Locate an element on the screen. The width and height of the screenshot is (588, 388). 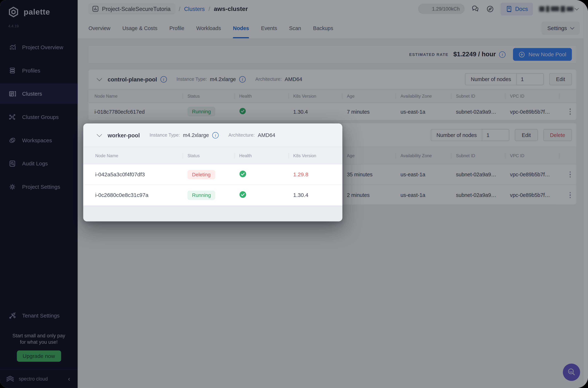
col-health: Health is located at coordinates (266, 155).